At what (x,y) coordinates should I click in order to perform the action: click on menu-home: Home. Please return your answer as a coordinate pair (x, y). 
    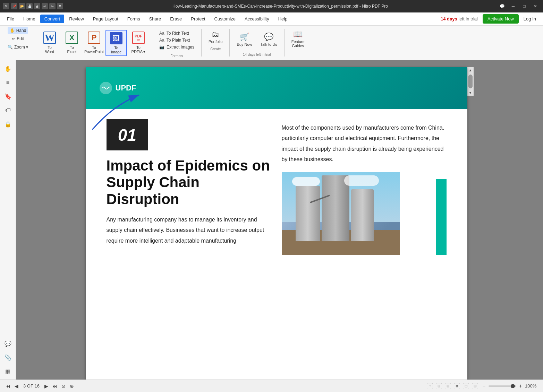
    Looking at the image, I should click on (29, 19).